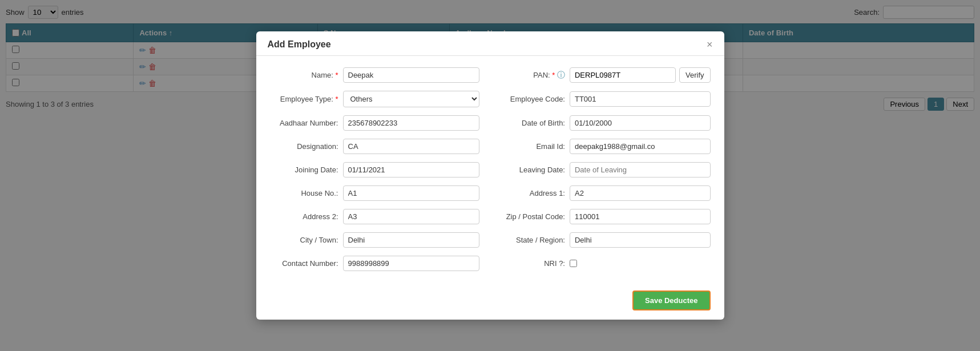 Image resolution: width=980 pixels, height=351 pixels. What do you see at coordinates (411, 240) in the screenshot?
I see `city-input` at bounding box center [411, 240].